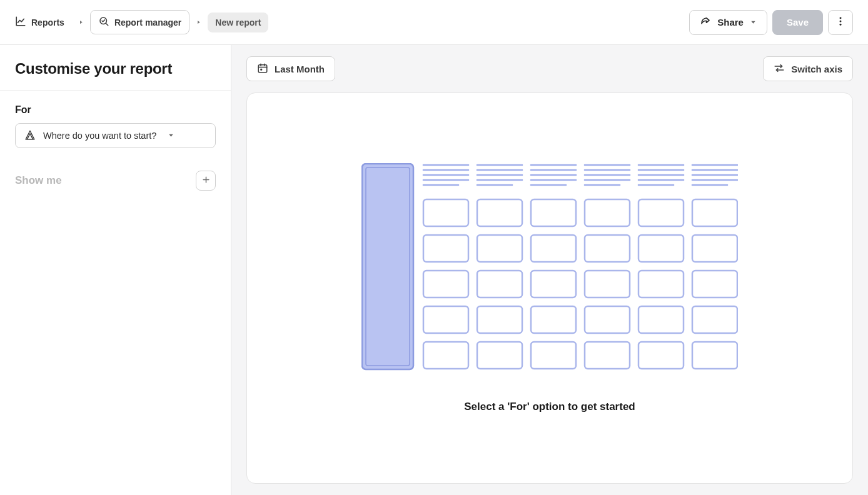 This screenshot has height=495, width=868. I want to click on chart-line-icon, so click(21, 22).